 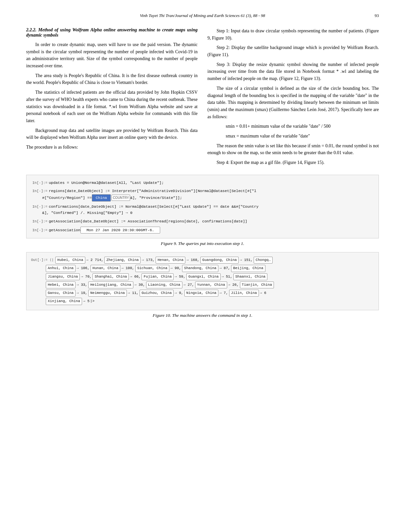 I want to click on figure10-caption: Figure 10. The machine answers the comma…, so click(x=203, y=315).